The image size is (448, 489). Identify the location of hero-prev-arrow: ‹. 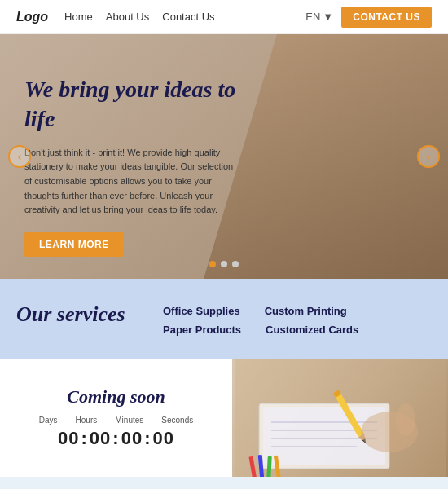
(20, 156).